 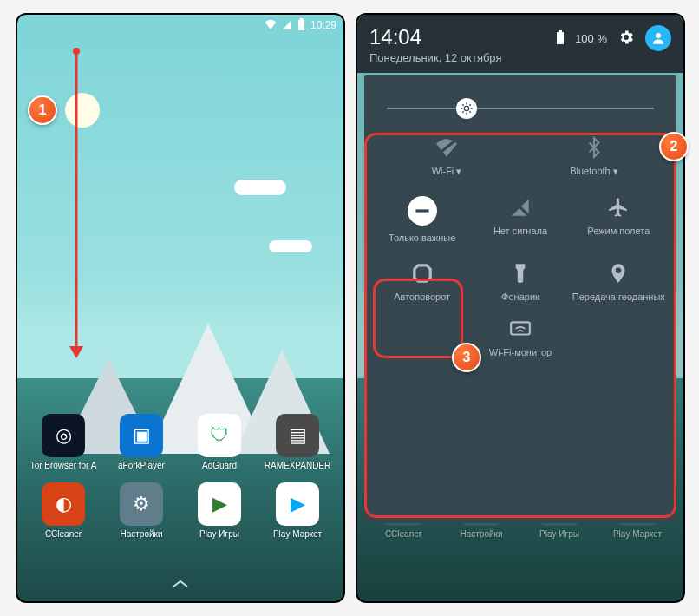 What do you see at coordinates (297, 442) in the screenshot?
I see `app-ramexpander: ▤RAMEXPANDER` at bounding box center [297, 442].